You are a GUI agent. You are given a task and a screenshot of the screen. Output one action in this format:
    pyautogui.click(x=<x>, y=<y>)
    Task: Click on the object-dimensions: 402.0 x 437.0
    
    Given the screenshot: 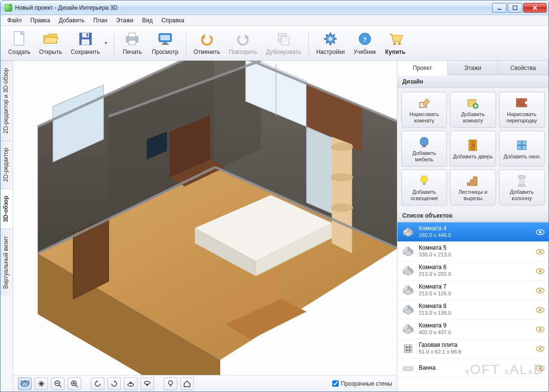 What is the action you would take?
    pyautogui.click(x=475, y=332)
    